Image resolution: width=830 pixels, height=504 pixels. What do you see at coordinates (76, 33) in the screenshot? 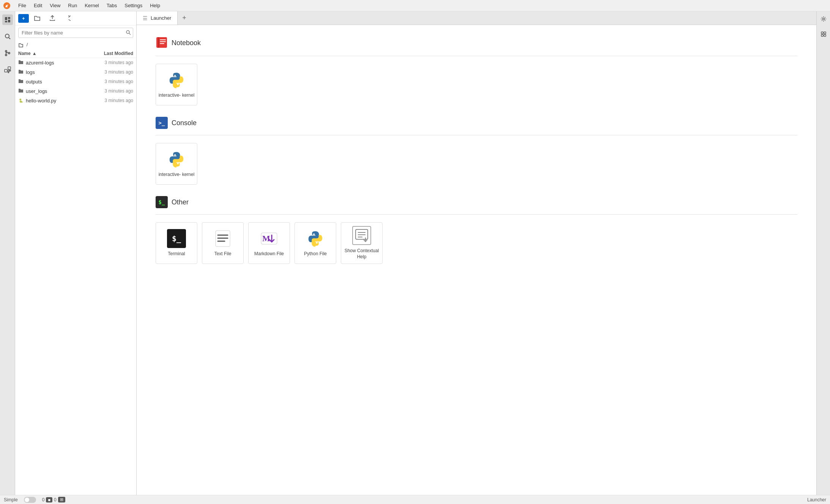
I see `file-search-box` at bounding box center [76, 33].